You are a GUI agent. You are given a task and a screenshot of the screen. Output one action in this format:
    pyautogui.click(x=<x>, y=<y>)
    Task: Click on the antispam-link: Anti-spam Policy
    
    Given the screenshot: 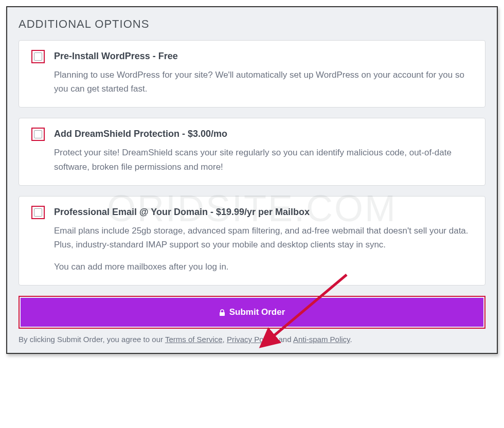 What is the action you would take?
    pyautogui.click(x=322, y=340)
    